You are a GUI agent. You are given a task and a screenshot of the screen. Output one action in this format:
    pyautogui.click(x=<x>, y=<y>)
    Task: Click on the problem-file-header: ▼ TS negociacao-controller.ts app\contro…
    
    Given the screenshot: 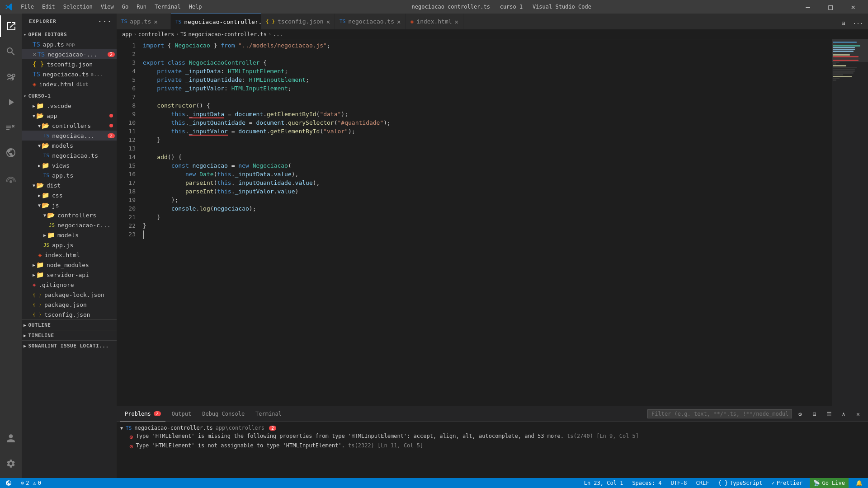 What is the action you would take?
    pyautogui.click(x=492, y=428)
    